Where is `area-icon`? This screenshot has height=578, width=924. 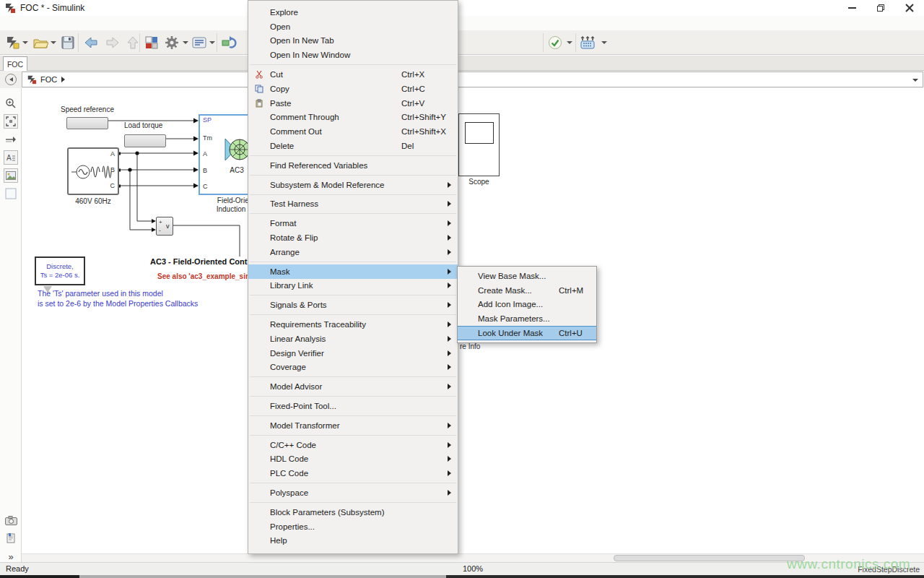
area-icon is located at coordinates (11, 194).